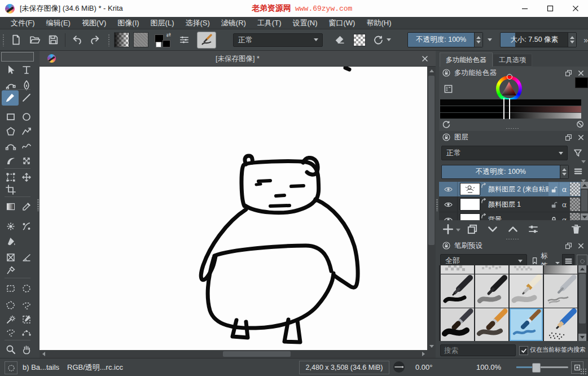  Describe the element at coordinates (425, 59) in the screenshot. I see `document-close-button` at that location.